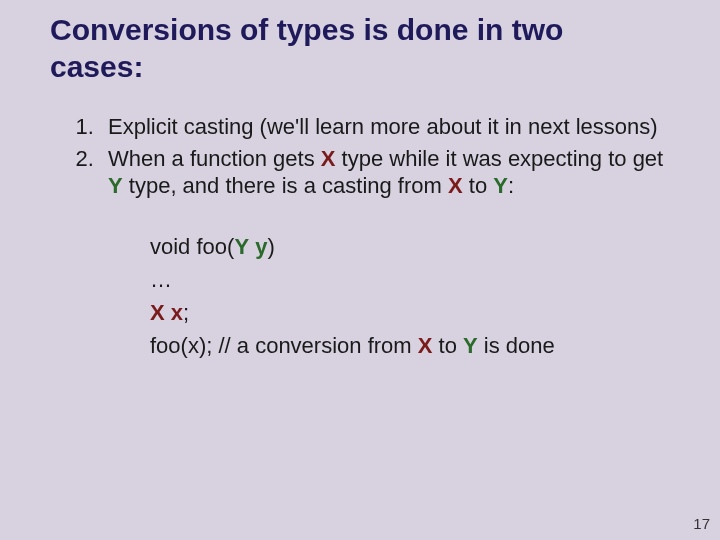  I want to click on text: is done, so click(516, 346).